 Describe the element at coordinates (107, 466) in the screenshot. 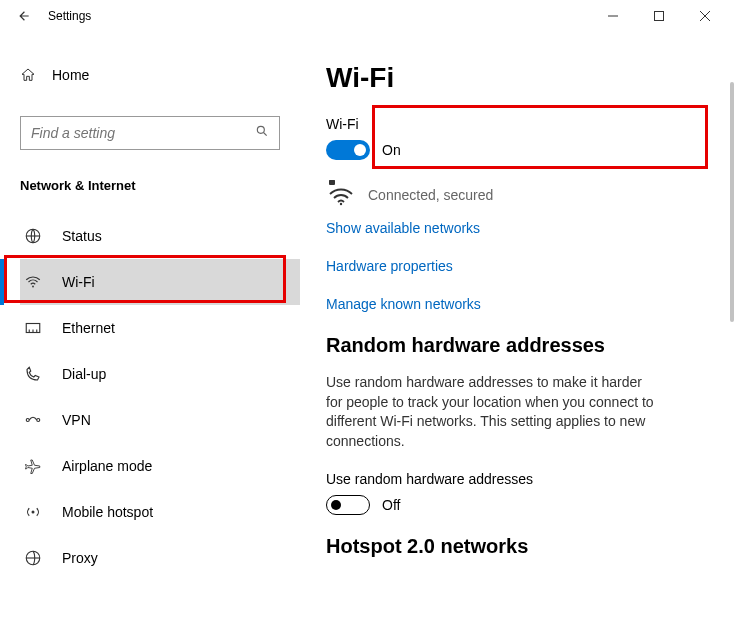

I see `sidebar-item-label: Airplane mode` at that location.